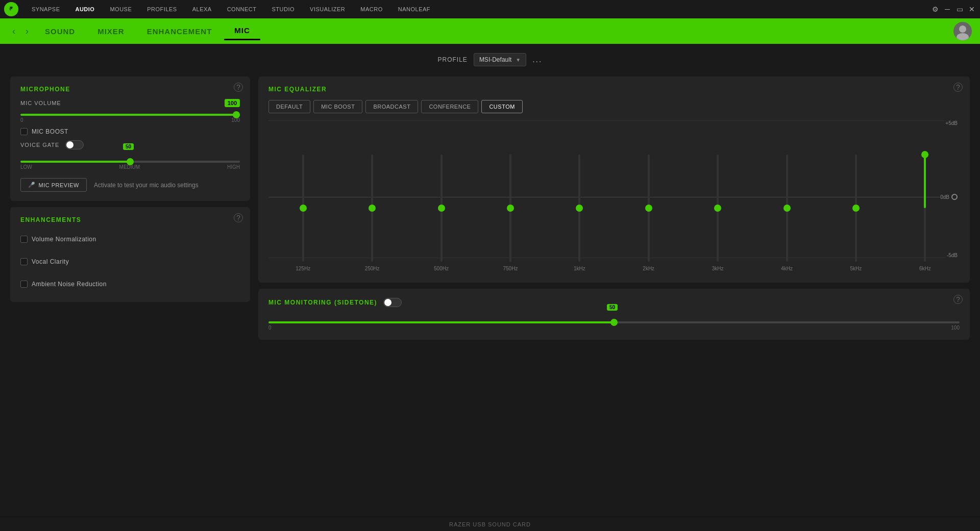 The image size is (980, 531). Describe the element at coordinates (372, 197) in the screenshot. I see `eq-band-col-250Hz: 250Hz` at that location.